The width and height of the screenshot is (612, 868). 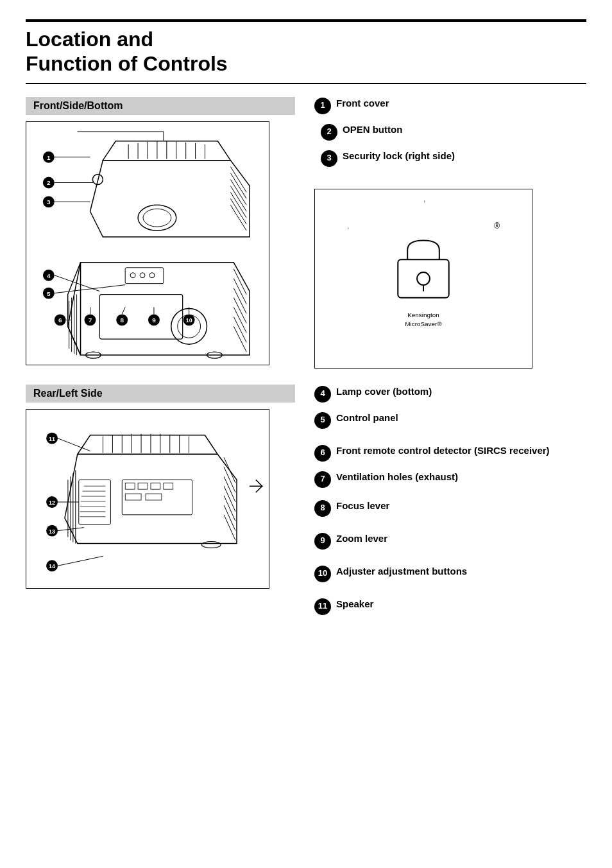 What do you see at coordinates (355, 604) in the screenshot?
I see `item-text-11: Speaker` at bounding box center [355, 604].